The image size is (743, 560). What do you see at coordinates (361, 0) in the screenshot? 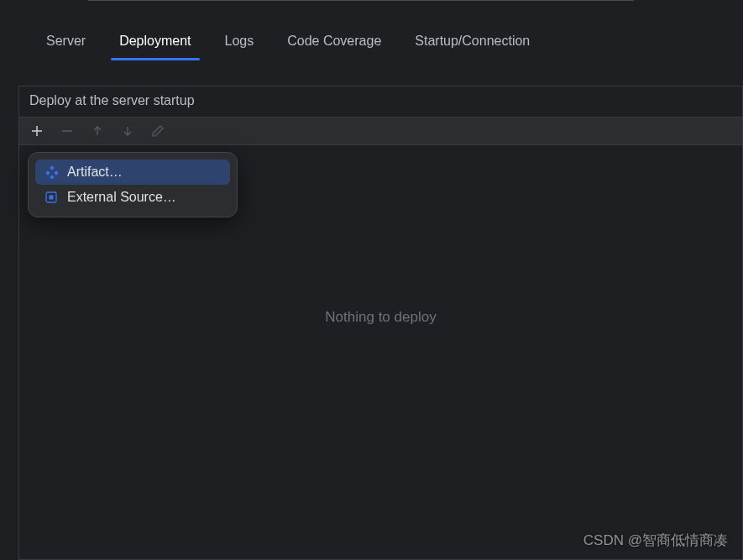
I see `top-divider` at bounding box center [361, 0].